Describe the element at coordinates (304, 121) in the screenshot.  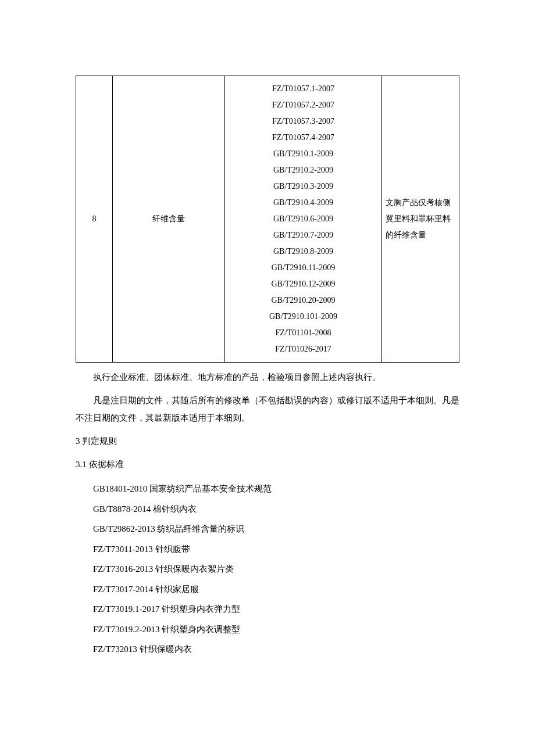
I see `method-entry: FZ/T01057.3-2007` at that location.